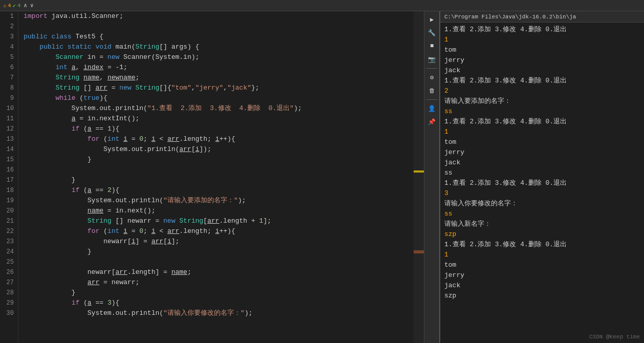  I want to click on code-line-19: System.out.println("请输入要添加的名字：");, so click(216, 201).